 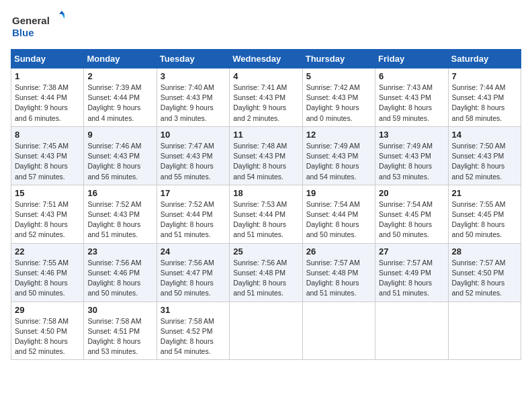 What do you see at coordinates (266, 193) in the screenshot?
I see `day-number: 18` at bounding box center [266, 193].